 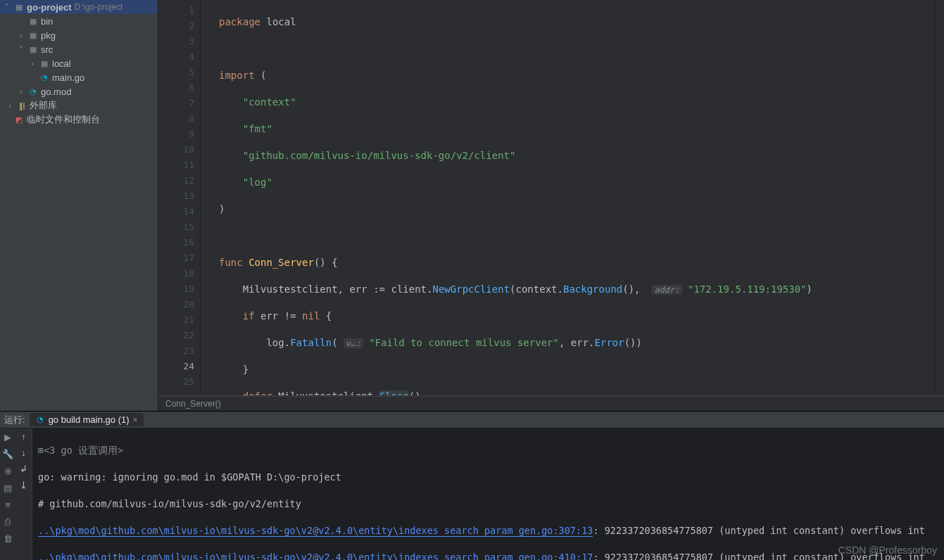 What do you see at coordinates (79, 35) in the screenshot?
I see `tree-item-pkg: › ▦ pkg` at bounding box center [79, 35].